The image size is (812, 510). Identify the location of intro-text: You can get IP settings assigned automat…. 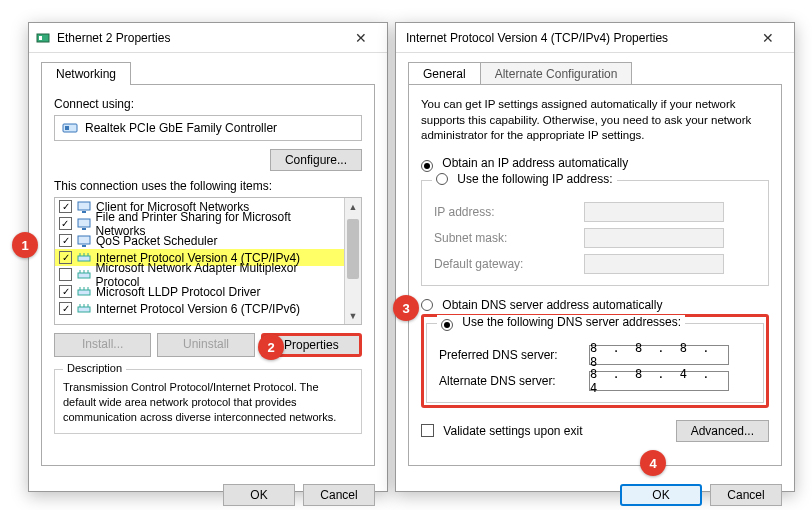
(595, 120).